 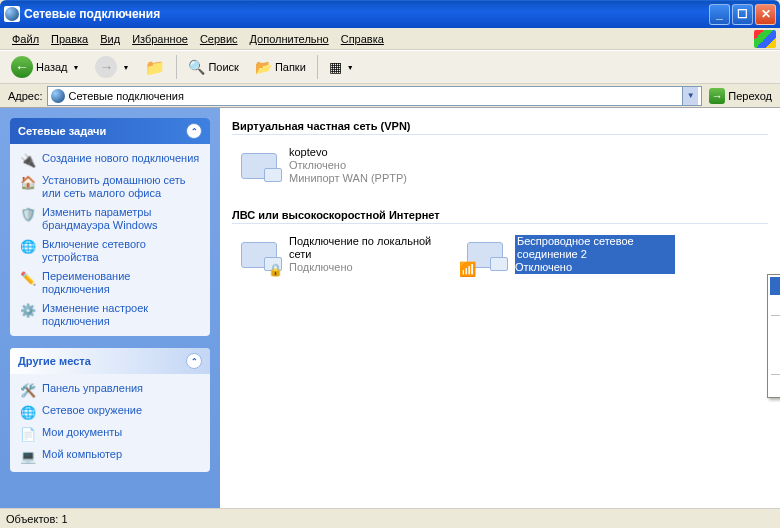 I want to click on task-firewall: 🛡️ Изменить параметры брандмауэра Window…, so click(x=110, y=219).